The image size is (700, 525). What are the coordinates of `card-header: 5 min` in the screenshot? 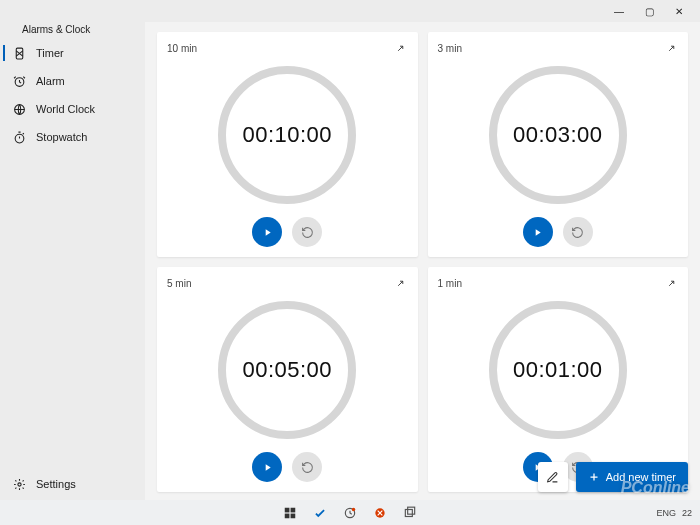 It's located at (288, 283).